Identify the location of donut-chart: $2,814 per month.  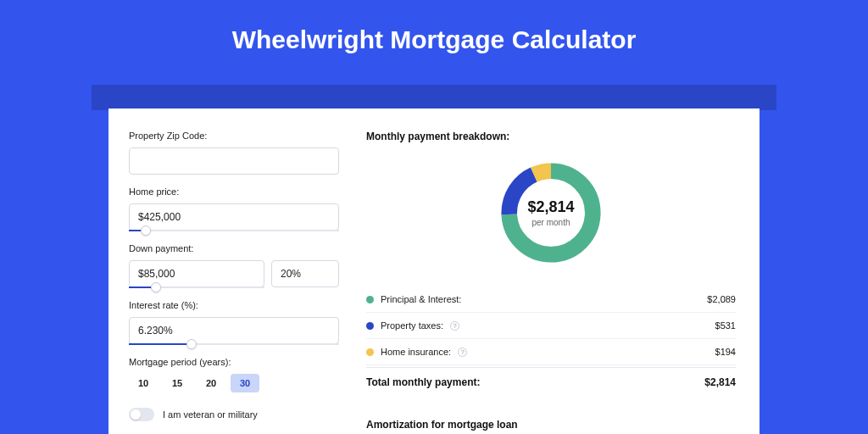
(551, 213).